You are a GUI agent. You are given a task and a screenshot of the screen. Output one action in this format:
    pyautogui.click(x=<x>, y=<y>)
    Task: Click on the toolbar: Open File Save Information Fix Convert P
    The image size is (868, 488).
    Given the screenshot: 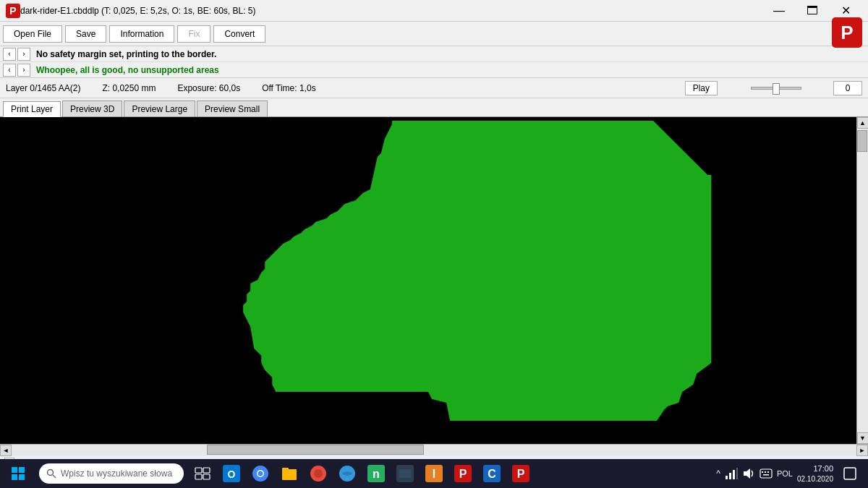 What is the action you would take?
    pyautogui.click(x=434, y=34)
    